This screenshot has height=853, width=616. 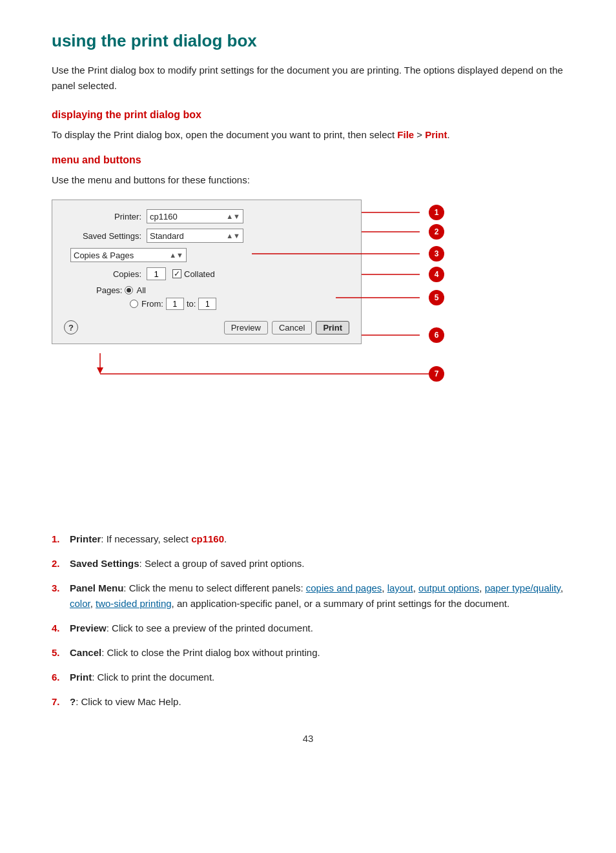 I want to click on list-item-6: 6. Print: Click to print the document., so click(x=308, y=677).